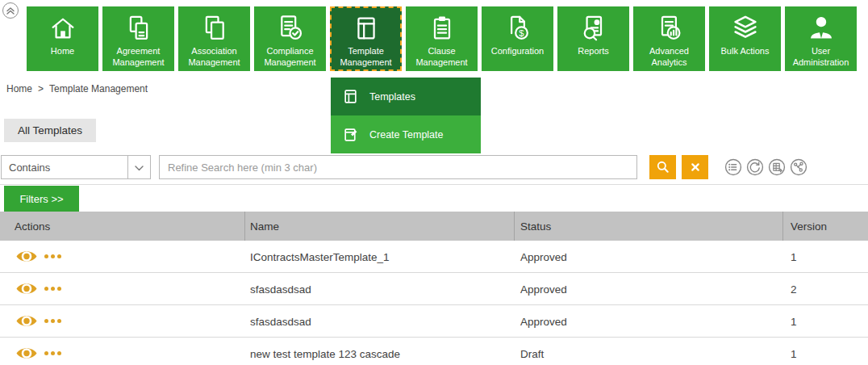 The height and width of the screenshot is (365, 868). What do you see at coordinates (434, 184) in the screenshot?
I see `section-divider` at bounding box center [434, 184].